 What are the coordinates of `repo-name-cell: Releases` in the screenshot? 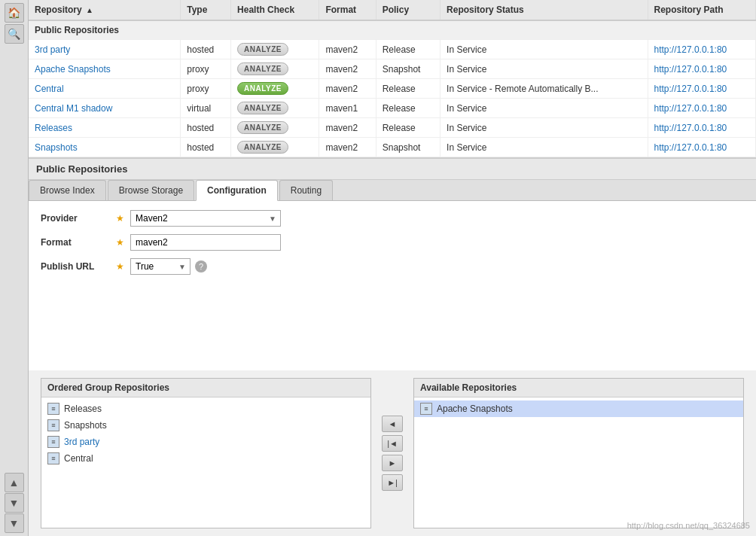 It's located at (105, 128).